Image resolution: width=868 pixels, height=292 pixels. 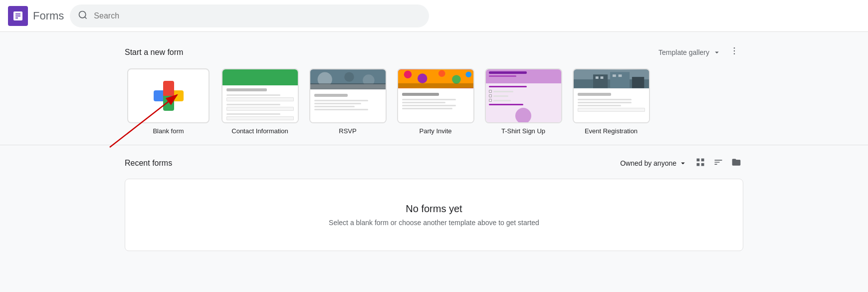 I want to click on forms-icon, so click(x=18, y=16).